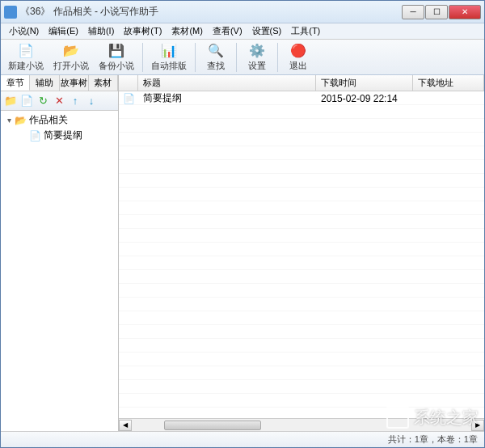 Image resolution: width=485 pixels, height=448 pixels. Describe the element at coordinates (26, 51) in the screenshot. I see `new-file-icon: 📄` at that location.